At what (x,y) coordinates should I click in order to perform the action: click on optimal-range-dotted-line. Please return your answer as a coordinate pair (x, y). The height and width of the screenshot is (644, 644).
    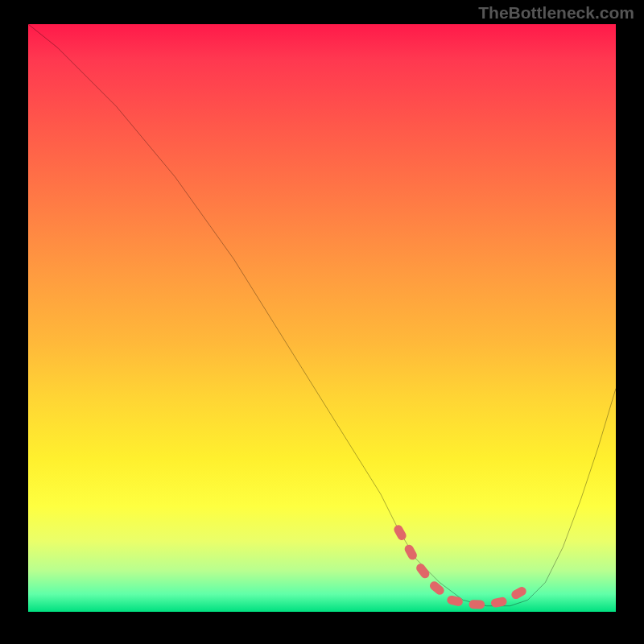
    Looking at the image, I should click on (460, 567).